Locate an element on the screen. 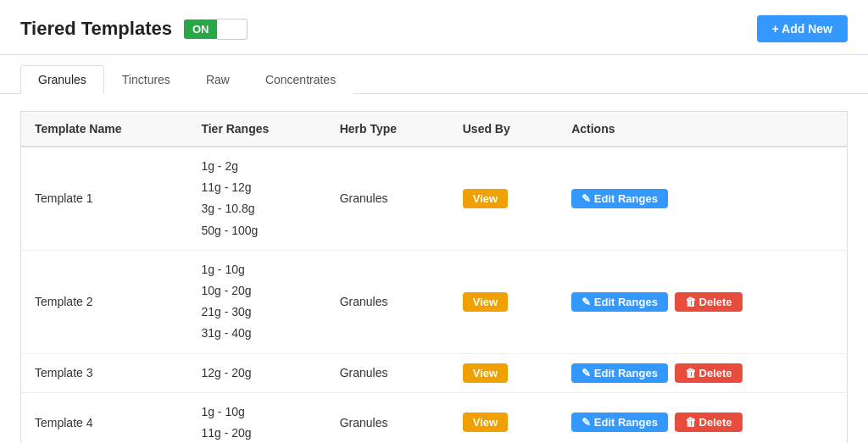 The image size is (868, 443). header-left: Tiered Templates ON is located at coordinates (134, 29).